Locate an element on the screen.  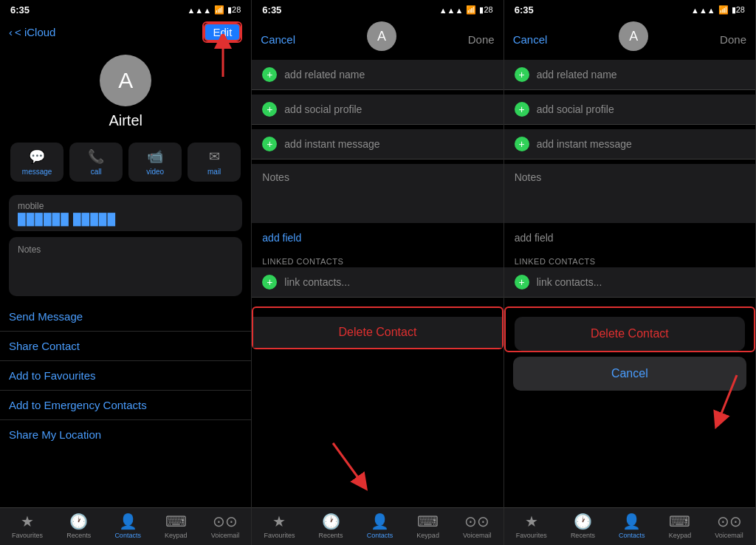
vm-label-2: Voicemail is located at coordinates (477, 535).